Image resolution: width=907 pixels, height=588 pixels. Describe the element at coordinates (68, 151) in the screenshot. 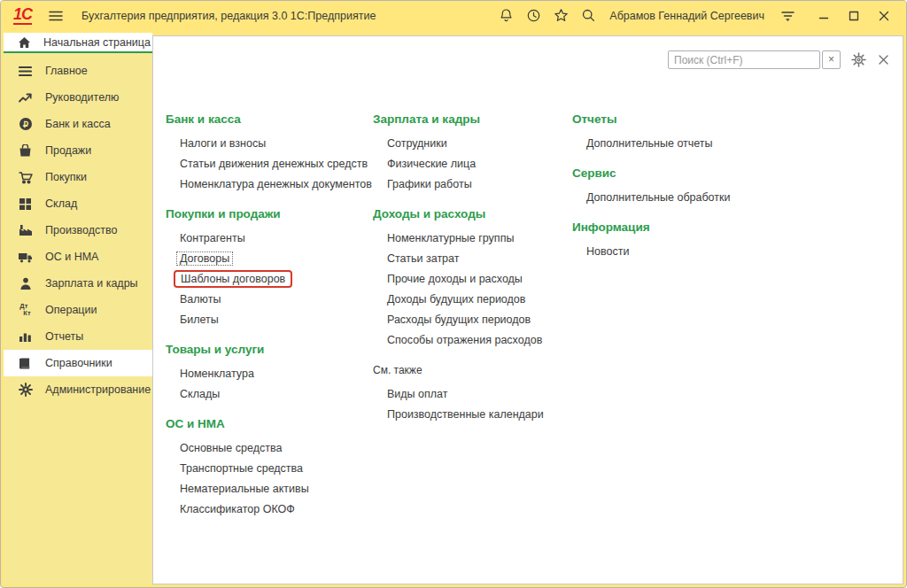

I see `sidebar-item-label: Продажи` at that location.